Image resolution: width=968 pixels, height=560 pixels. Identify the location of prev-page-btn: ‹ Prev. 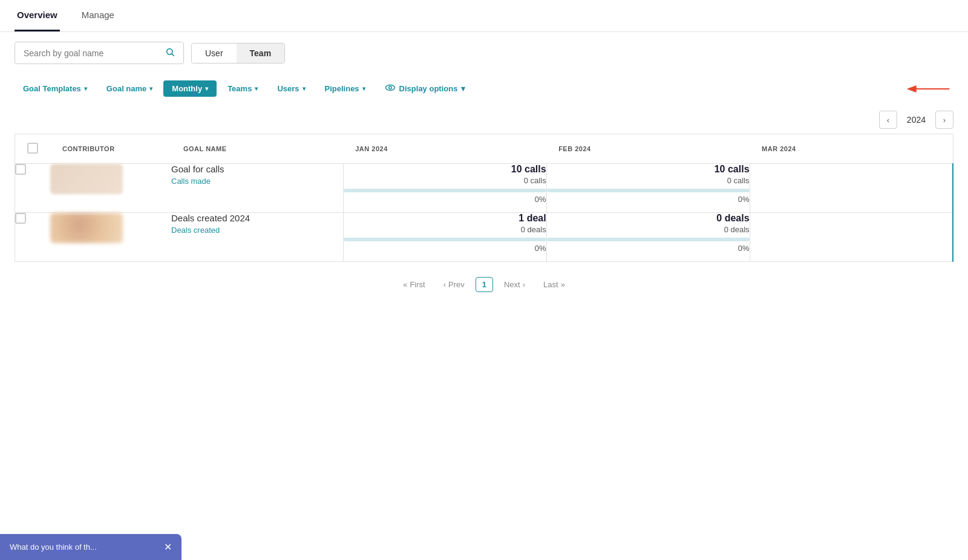
(454, 284).